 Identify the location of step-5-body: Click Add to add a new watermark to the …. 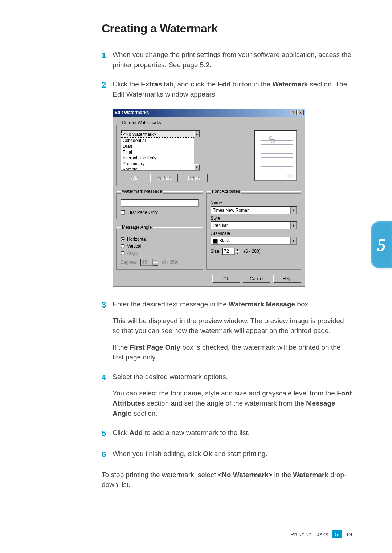
(232, 434).